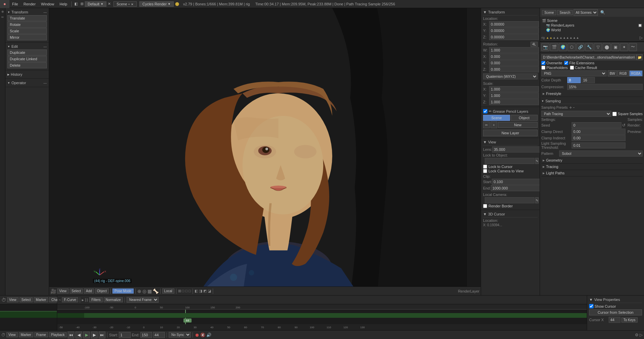 This screenshot has height=339, width=644. What do you see at coordinates (159, 335) in the screenshot?
I see `current-frame-input` at bounding box center [159, 335].